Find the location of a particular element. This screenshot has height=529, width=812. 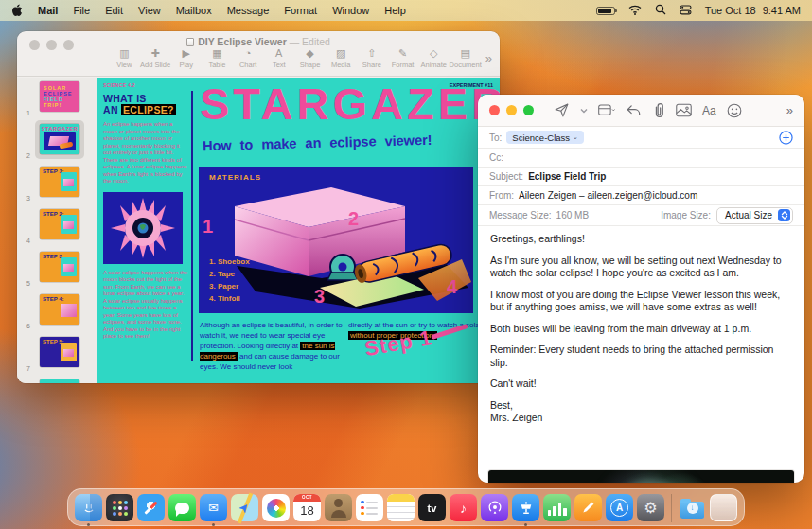

dock-trash-icon is located at coordinates (723, 507).